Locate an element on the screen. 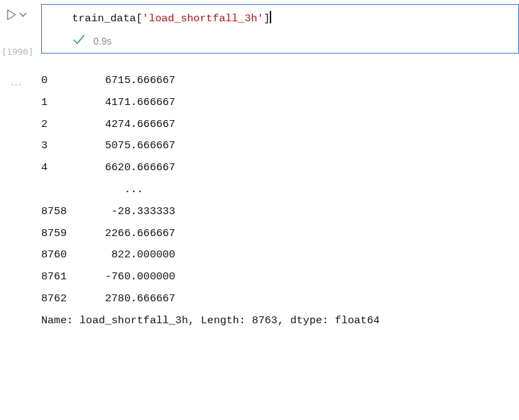 This screenshot has height=420, width=519. execution-status: 0.9s is located at coordinates (290, 37).